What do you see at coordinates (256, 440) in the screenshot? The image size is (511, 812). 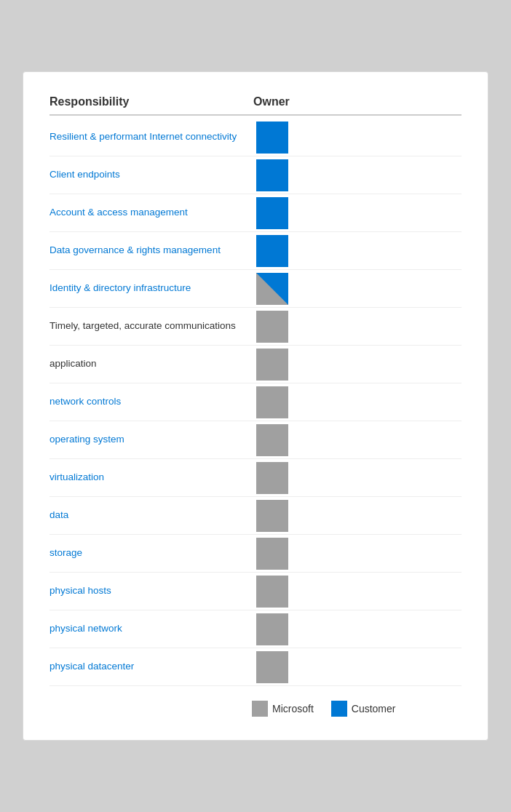 I see `table-row: operating system` at bounding box center [256, 440].